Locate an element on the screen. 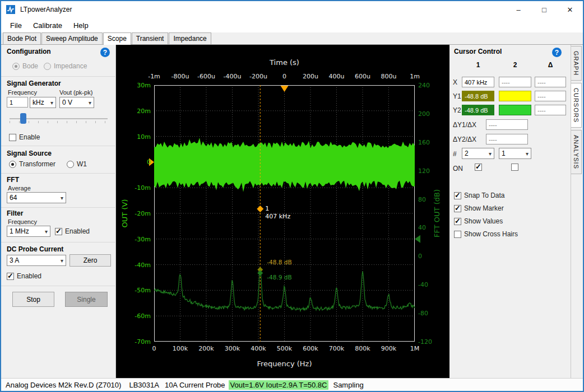  fft-tick-label: 40 is located at coordinates (422, 227).